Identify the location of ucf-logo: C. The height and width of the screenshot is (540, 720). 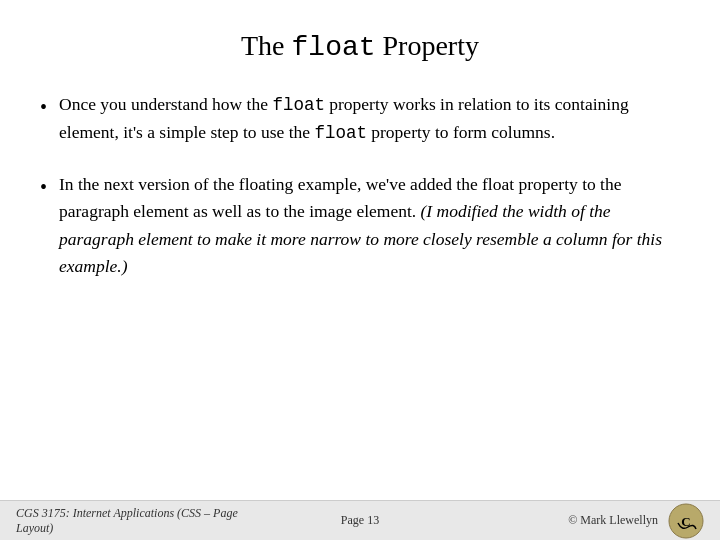
(686, 521).